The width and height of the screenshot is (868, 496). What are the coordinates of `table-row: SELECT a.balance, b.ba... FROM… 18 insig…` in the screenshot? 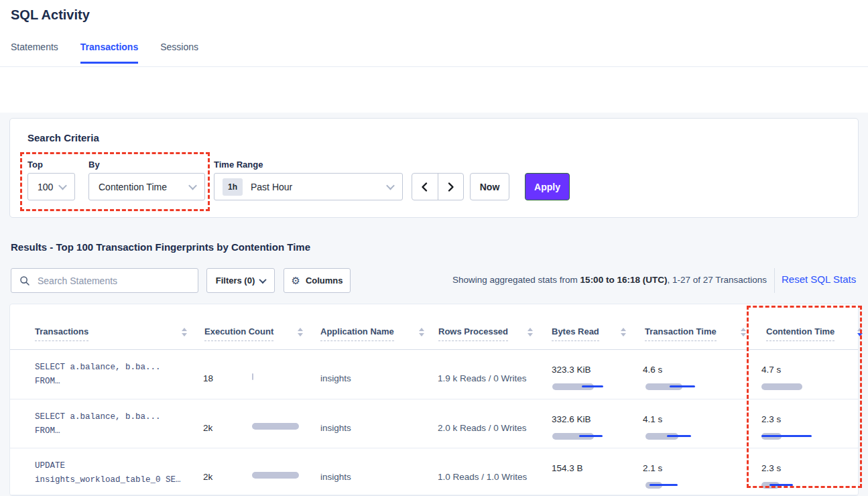 It's located at (434, 374).